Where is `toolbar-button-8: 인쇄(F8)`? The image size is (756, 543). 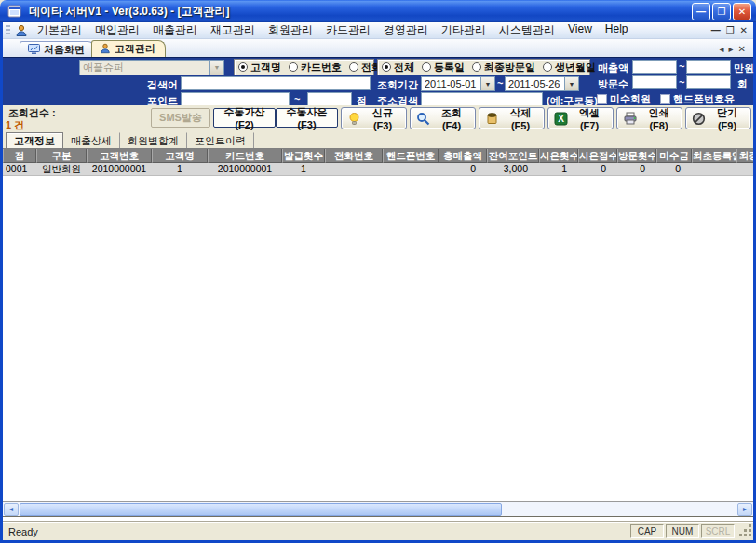
toolbar-button-8: 인쇄(F8) is located at coordinates (650, 118).